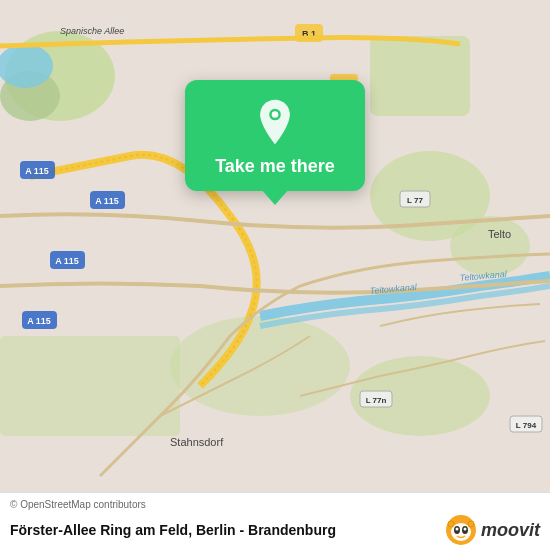 The width and height of the screenshot is (550, 550). I want to click on svg-text: L 794, so click(526, 426).